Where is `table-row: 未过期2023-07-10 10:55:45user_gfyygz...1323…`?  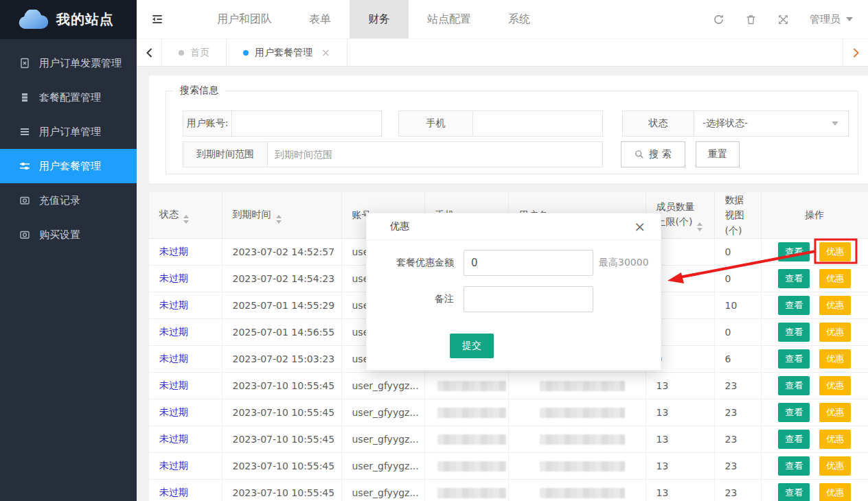
table-row: 未过期2023-07-10 10:55:45user_gfyygz...1323… is located at coordinates (508, 386).